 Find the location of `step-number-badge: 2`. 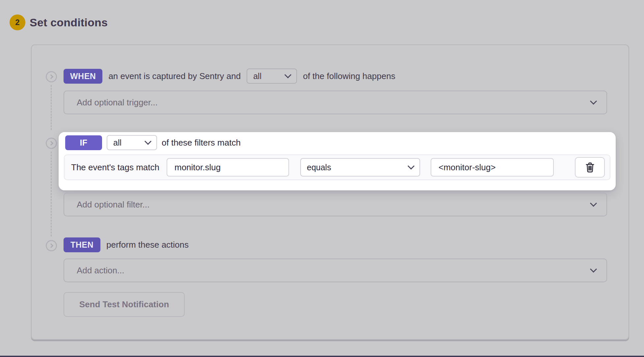

step-number-badge: 2 is located at coordinates (17, 22).